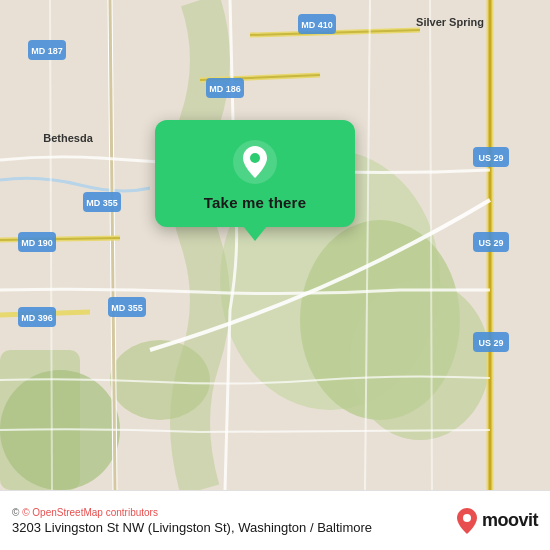  I want to click on popup-card: Take me there, so click(255, 174).